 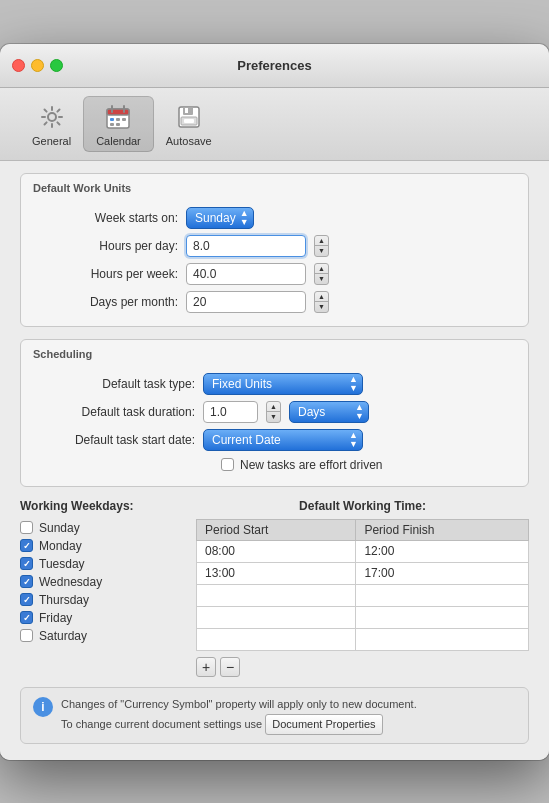 What do you see at coordinates (189, 124) in the screenshot?
I see `toolbar-autosave: Autosave` at bounding box center [189, 124].